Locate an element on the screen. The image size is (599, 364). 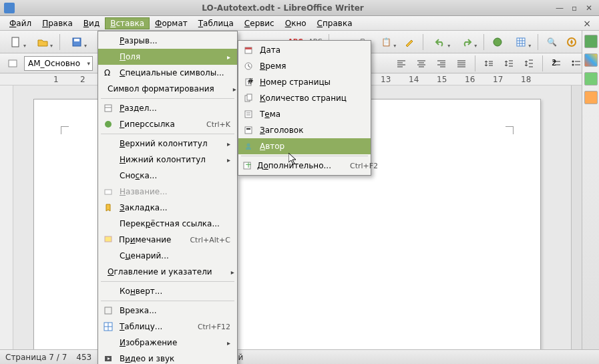
align-left-button is located at coordinates (401, 63).